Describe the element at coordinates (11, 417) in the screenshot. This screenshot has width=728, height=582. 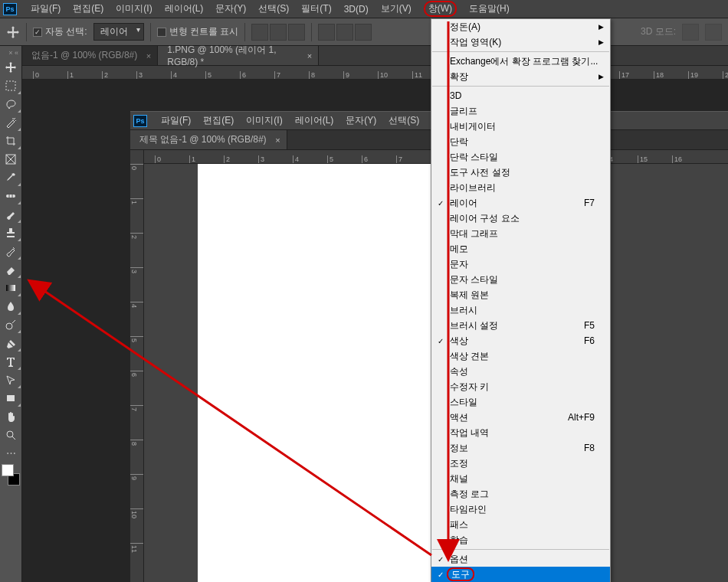
I see `tool-hand` at that location.